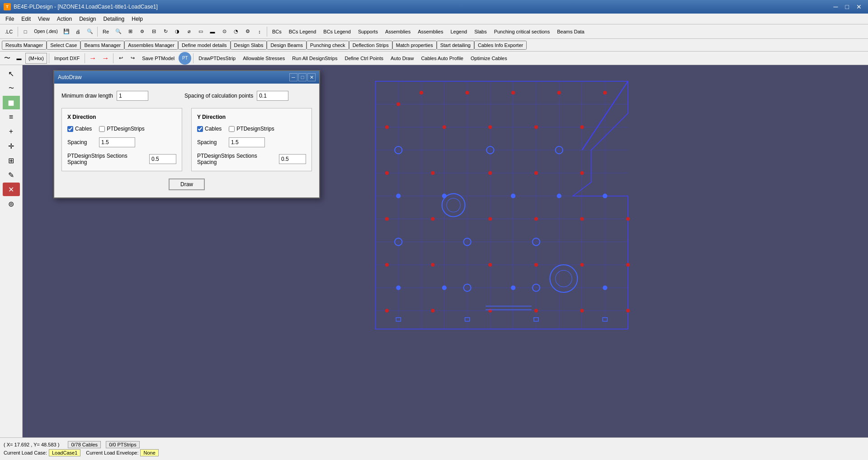 Image resolution: width=868 pixels, height=460 pixels. What do you see at coordinates (201, 32) in the screenshot?
I see `shape3-button: ▭` at bounding box center [201, 32].